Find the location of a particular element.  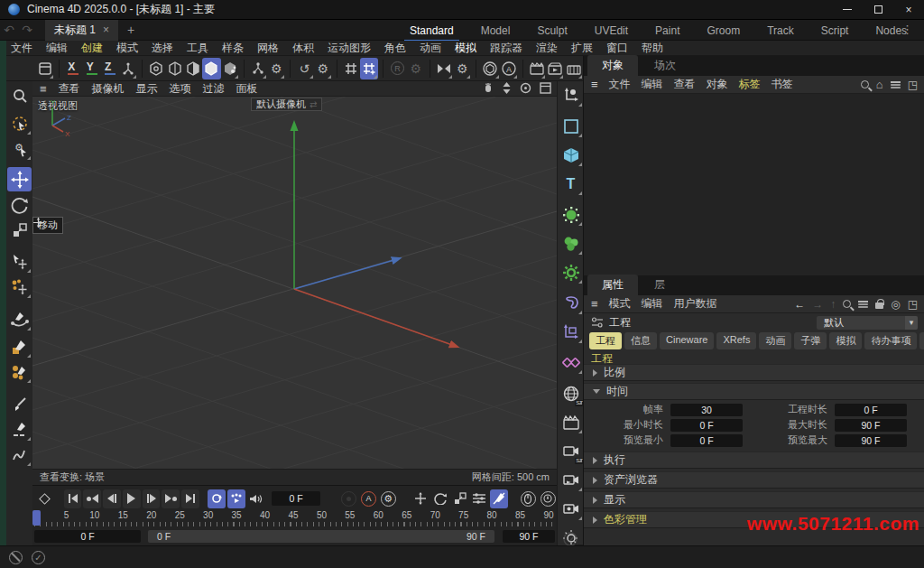

x-axis-lock-button: X is located at coordinates (73, 69).